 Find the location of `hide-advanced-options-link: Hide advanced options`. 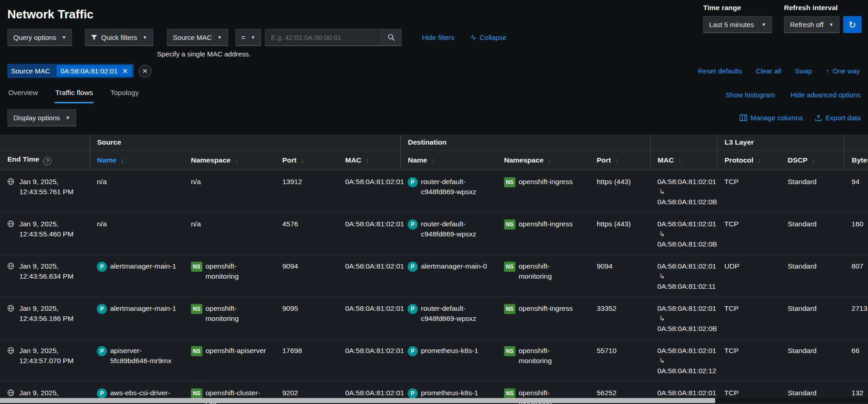

hide-advanced-options-link: Hide advanced options is located at coordinates (825, 95).